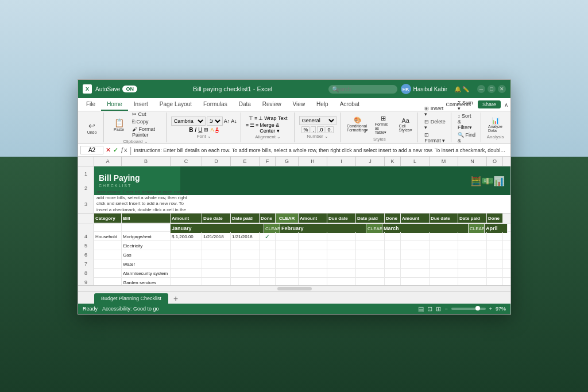 Image resolution: width=588 pixels, height=392 pixels. What do you see at coordinates (321, 130) in the screenshot?
I see `increase-decimal-button: .0` at bounding box center [321, 130].